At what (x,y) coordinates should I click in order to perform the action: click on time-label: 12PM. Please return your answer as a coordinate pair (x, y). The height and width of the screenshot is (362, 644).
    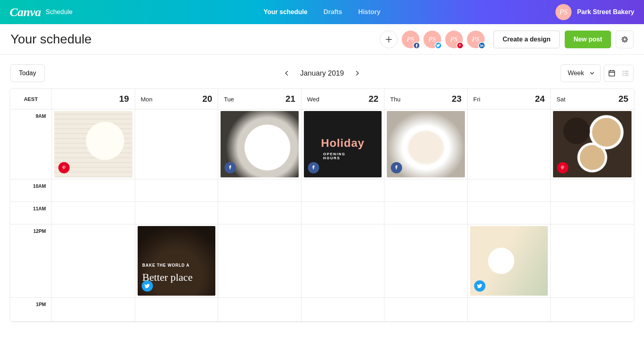
    Looking at the image, I should click on (31, 261).